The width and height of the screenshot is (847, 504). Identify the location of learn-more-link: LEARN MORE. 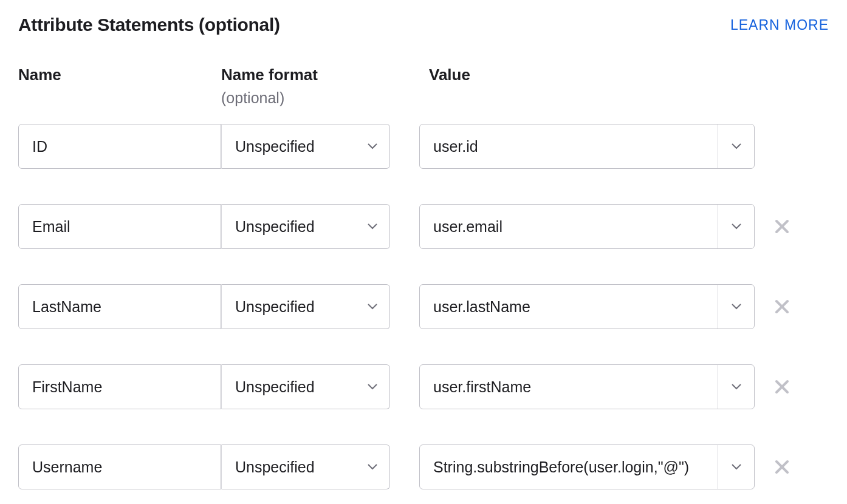
(780, 26).